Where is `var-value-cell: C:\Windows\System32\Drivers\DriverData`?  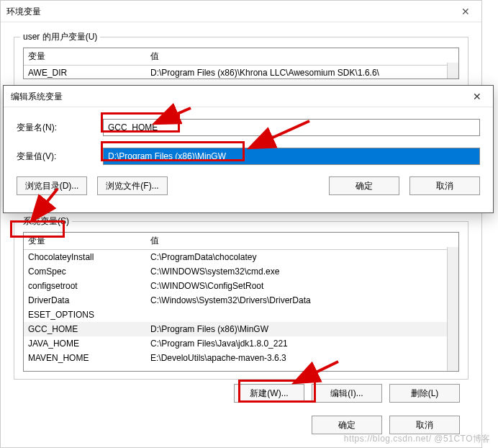 var-value-cell: C:\Windows\System32\Drivers\DriverData is located at coordinates (302, 300).